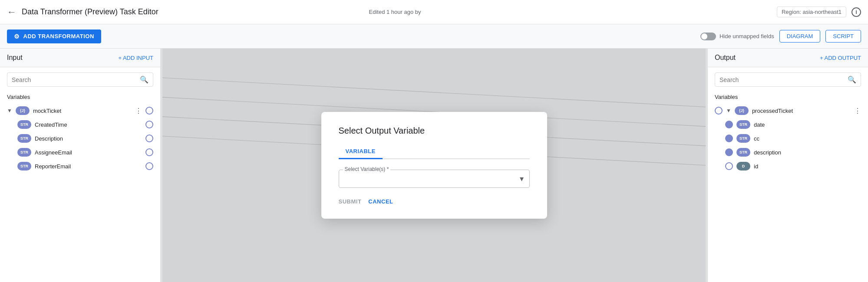 This screenshot has height=282, width=868. Describe the element at coordinates (434, 12) in the screenshot. I see `topbar: ← Data Transformer (Preview) Task Editor…` at that location.